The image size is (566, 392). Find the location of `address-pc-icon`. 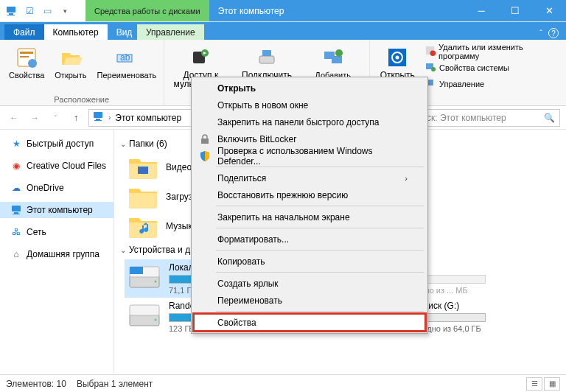

address-pc-icon is located at coordinates (98, 118).